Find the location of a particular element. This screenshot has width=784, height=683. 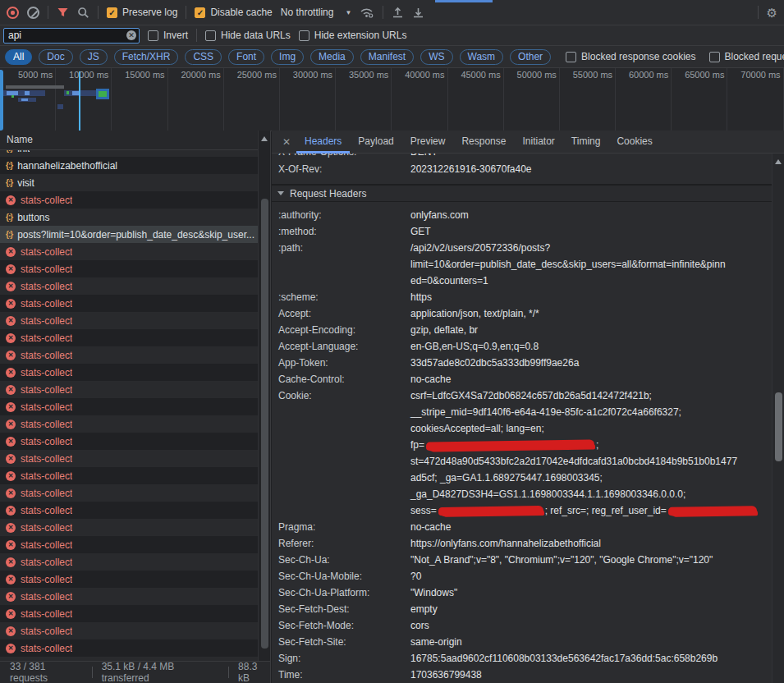

import-har-icon is located at coordinates (397, 13).